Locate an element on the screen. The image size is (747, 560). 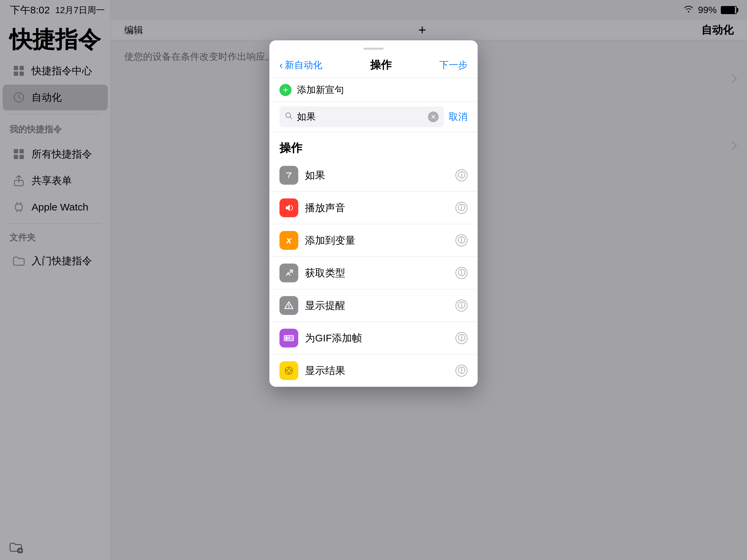
search-icon is located at coordinates (289, 117).